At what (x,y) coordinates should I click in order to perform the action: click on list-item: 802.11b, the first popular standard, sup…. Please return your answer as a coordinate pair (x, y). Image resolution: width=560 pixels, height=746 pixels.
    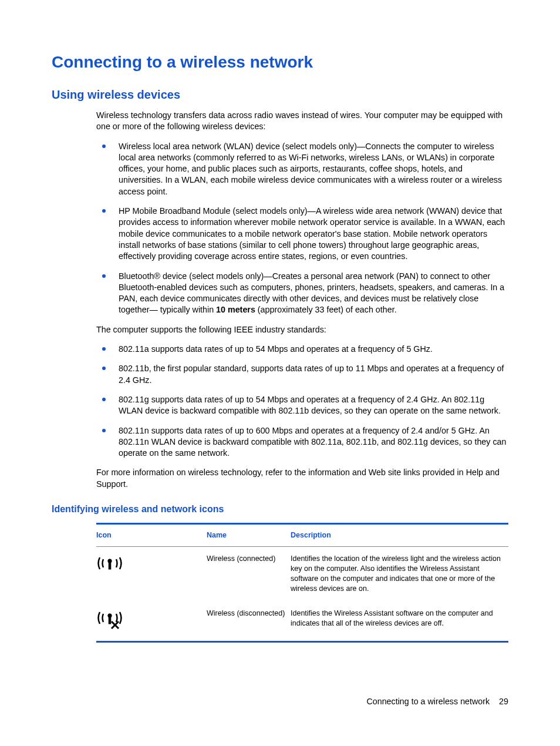
    Looking at the image, I should click on (302, 375).